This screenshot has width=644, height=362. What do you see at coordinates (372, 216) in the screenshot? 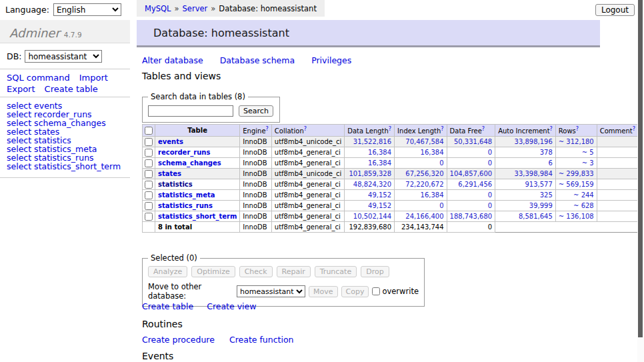
I see `data-length-link: 10,502,144` at bounding box center [372, 216].